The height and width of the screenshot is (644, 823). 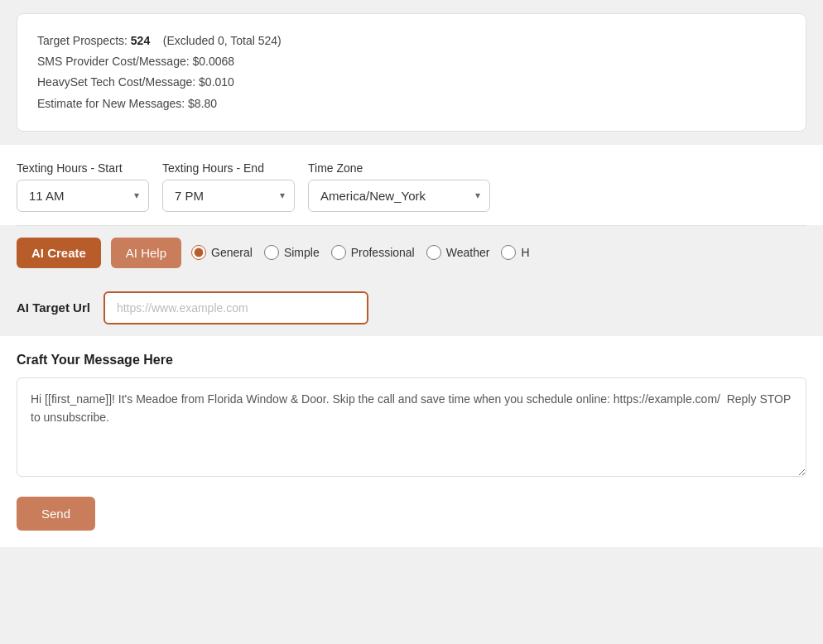 What do you see at coordinates (360, 252) in the screenshot?
I see `tone-radio-group: General Simple Professional Weather H` at bounding box center [360, 252].